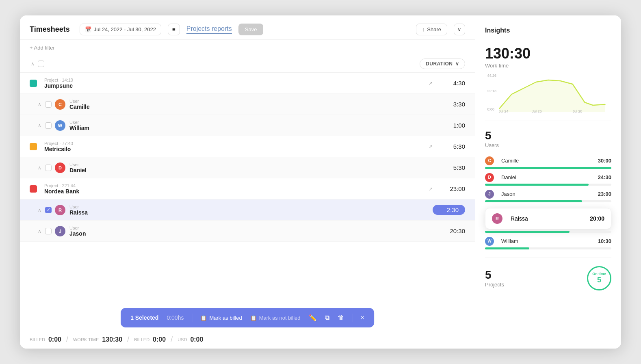 The width and height of the screenshot is (641, 364). Describe the element at coordinates (423, 29) in the screenshot. I see `share-icon: ↑` at that location.